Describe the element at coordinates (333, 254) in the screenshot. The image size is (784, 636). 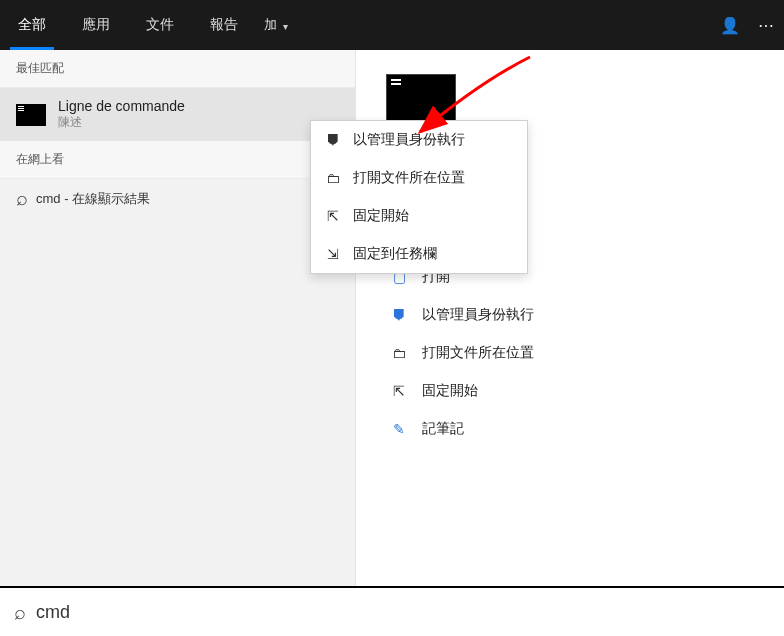
I see `pin-taskbar-icon` at that location.